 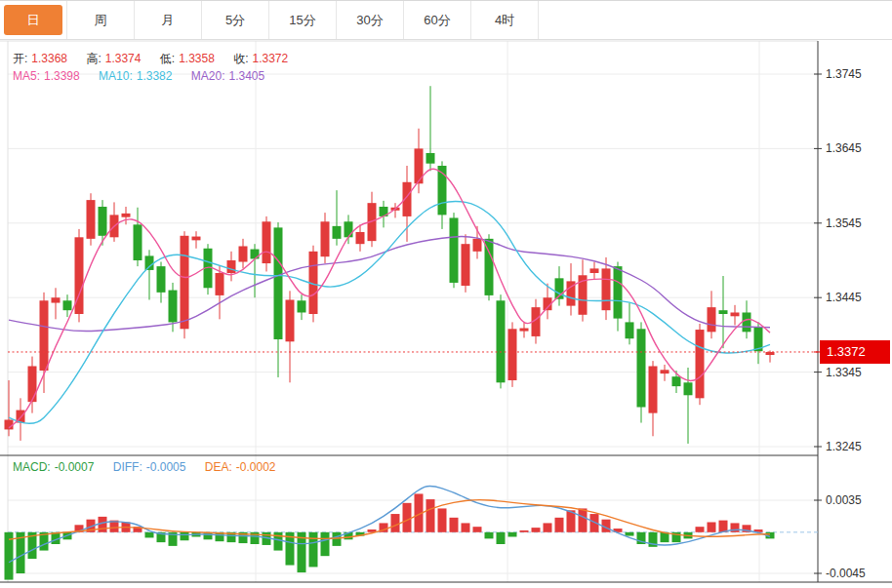 I want to click on svg-text: 1.3445, so click(x=843, y=297).